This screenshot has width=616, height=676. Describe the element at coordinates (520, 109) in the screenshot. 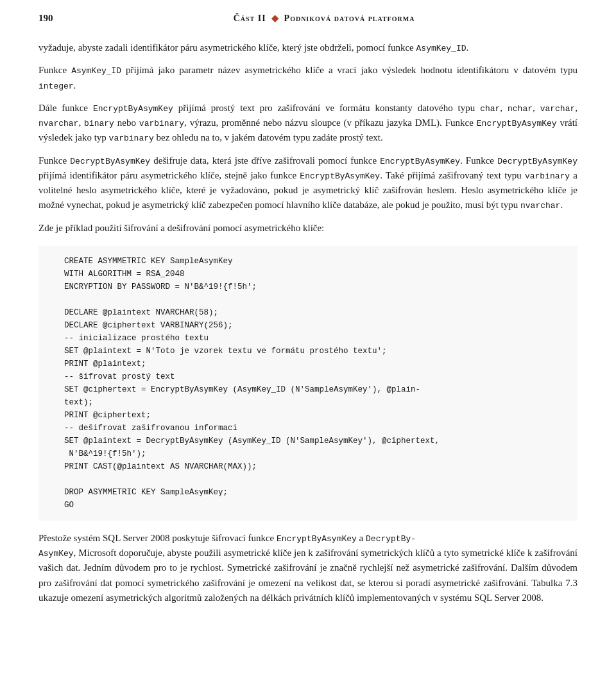

I see `inline-code-nchar: nchar` at that location.